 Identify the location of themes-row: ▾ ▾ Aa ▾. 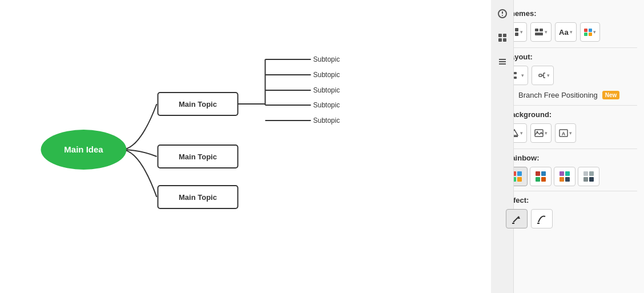
(571, 32).